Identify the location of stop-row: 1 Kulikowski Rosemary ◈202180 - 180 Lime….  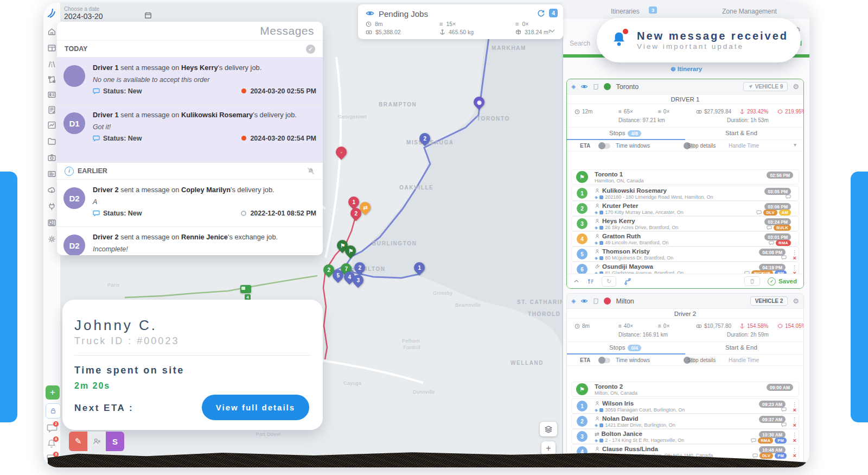
(685, 193).